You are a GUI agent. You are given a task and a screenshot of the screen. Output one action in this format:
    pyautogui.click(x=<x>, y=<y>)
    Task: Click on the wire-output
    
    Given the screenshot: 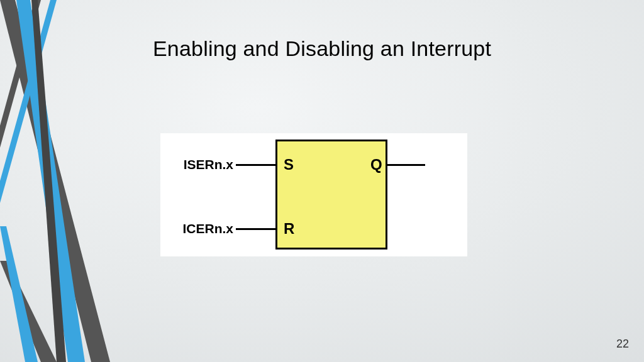 What is the action you would take?
    pyautogui.click(x=406, y=165)
    